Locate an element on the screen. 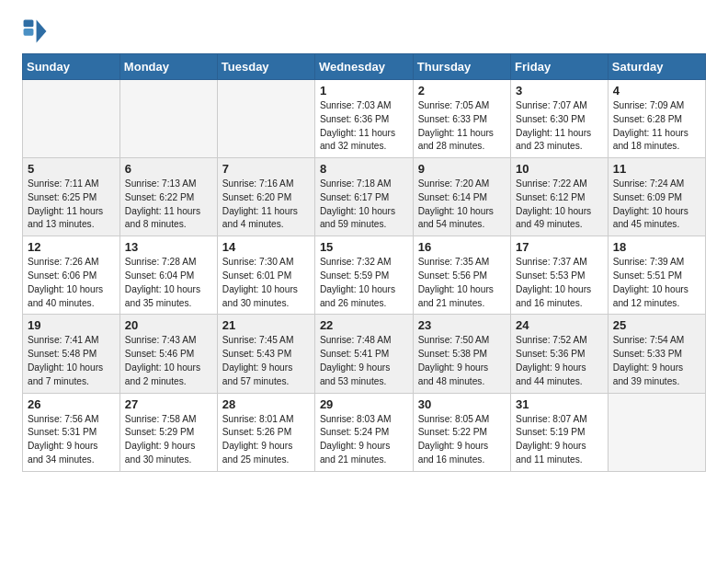 Image resolution: width=728 pixels, height=563 pixels. day-info: Sunrise: 7:05 AMSunset: 6:33 PMDaylight:… is located at coordinates (461, 127).